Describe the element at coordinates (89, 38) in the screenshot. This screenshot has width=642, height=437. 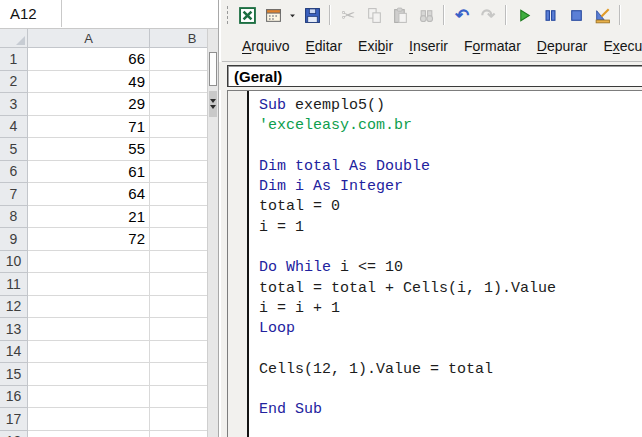
I see `column-header-a: A` at that location.